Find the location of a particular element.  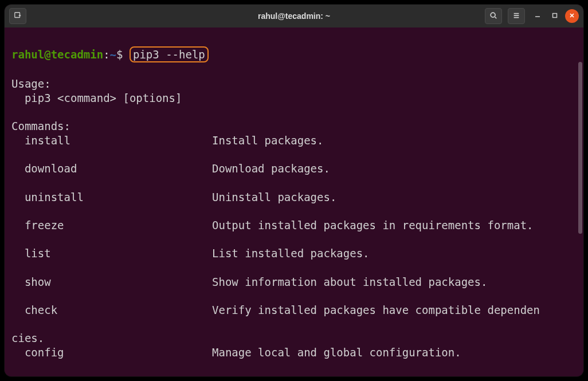

hamburger-icon is located at coordinates (516, 16).